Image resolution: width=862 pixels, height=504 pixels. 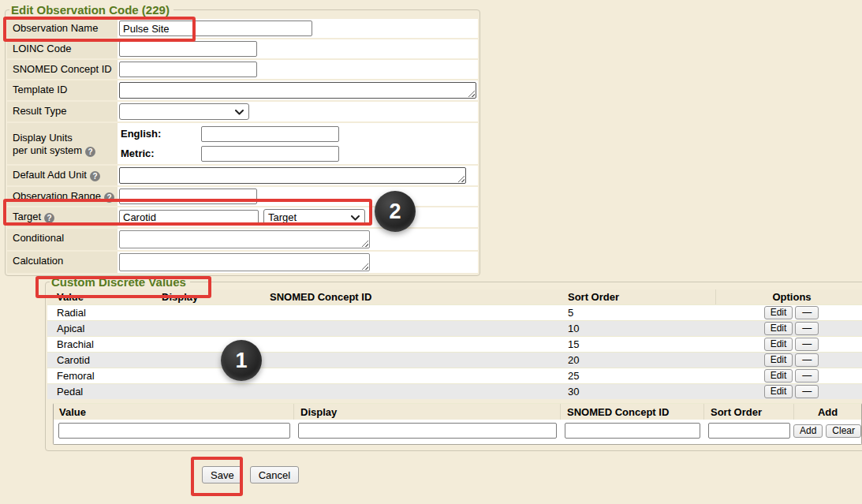 I want to click on new-snomed-input, so click(x=633, y=431).